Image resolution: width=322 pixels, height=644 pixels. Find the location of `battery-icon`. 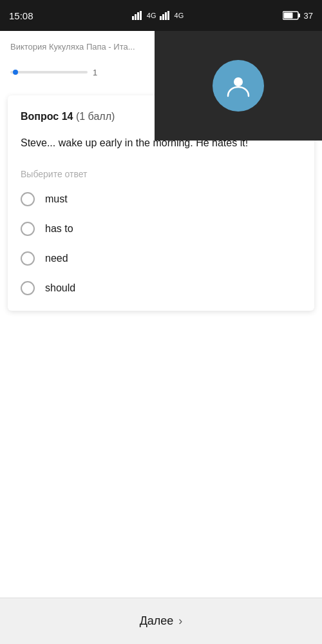

battery-icon is located at coordinates (292, 15).